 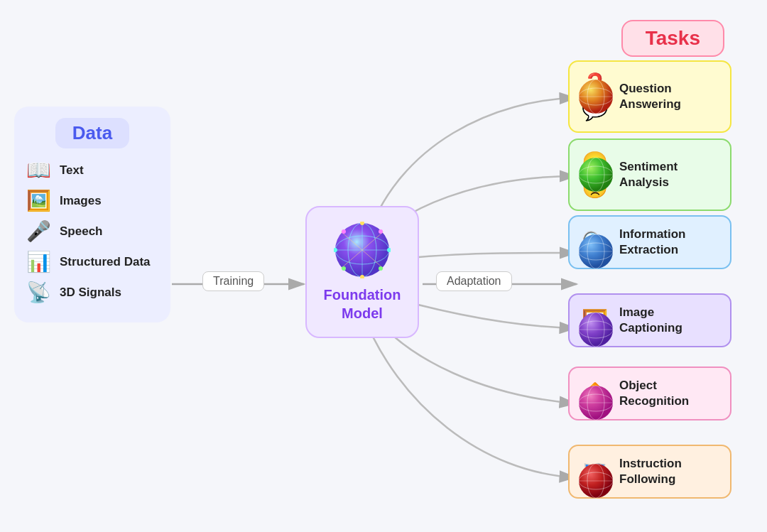 What do you see at coordinates (596, 481) in the screenshot?
I see `instruction-sphere` at bounding box center [596, 481].